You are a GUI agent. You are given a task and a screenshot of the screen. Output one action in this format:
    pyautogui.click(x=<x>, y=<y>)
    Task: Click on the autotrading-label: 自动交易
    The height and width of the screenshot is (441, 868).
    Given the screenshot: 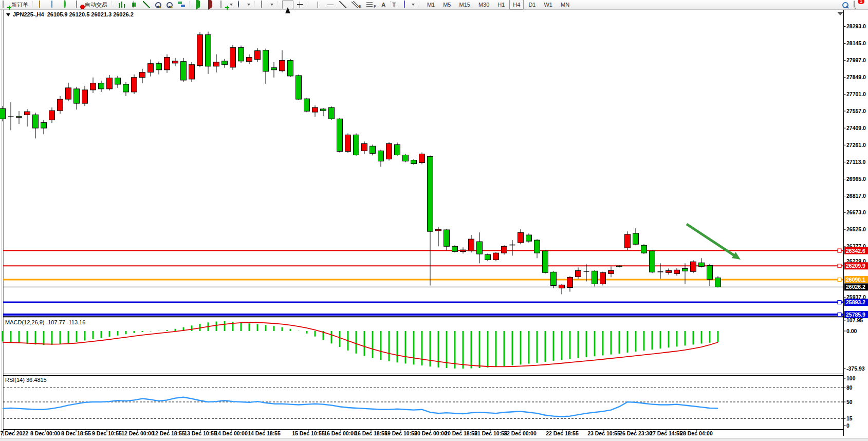 What is the action you would take?
    pyautogui.click(x=96, y=5)
    